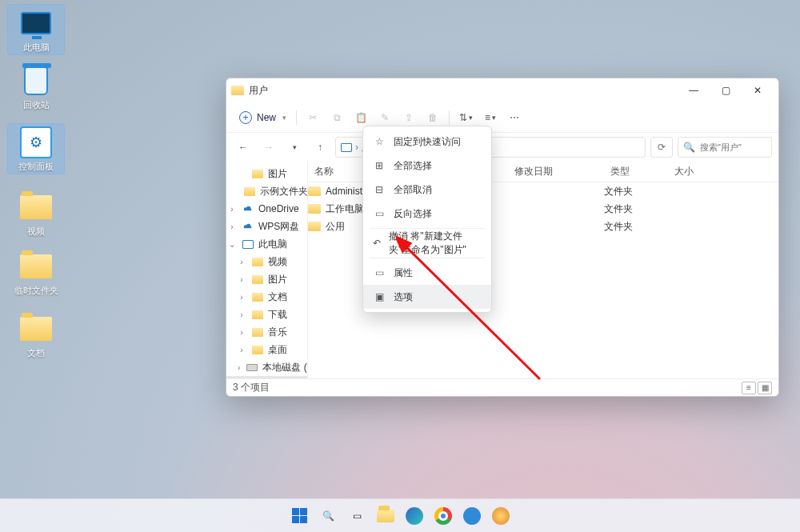 Image resolution: width=800 pixels, height=532 pixels. Describe the element at coordinates (726, 90) in the screenshot. I see `maximize-button: ▢` at that location.